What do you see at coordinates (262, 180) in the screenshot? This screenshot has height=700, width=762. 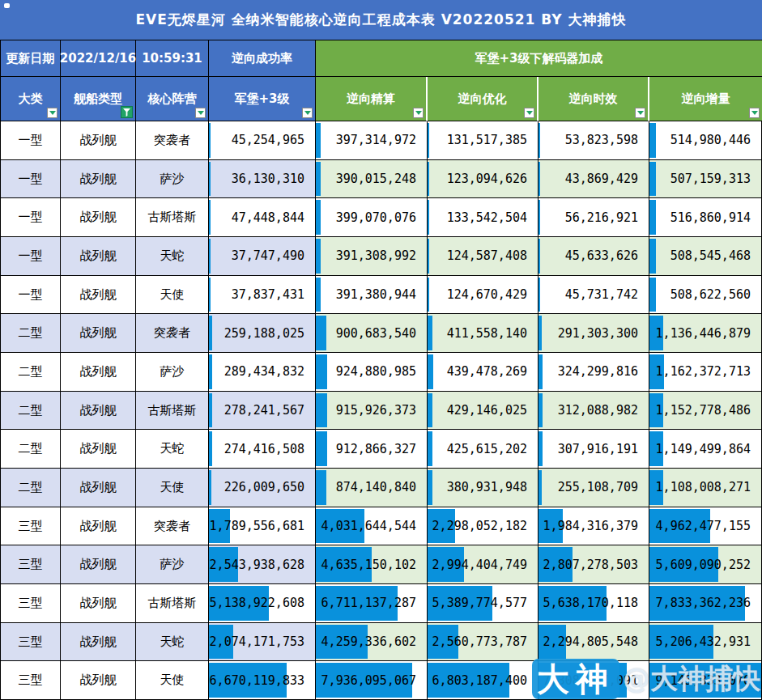 I see `fort-plus3-cell: 36,130,310` at bounding box center [262, 180].